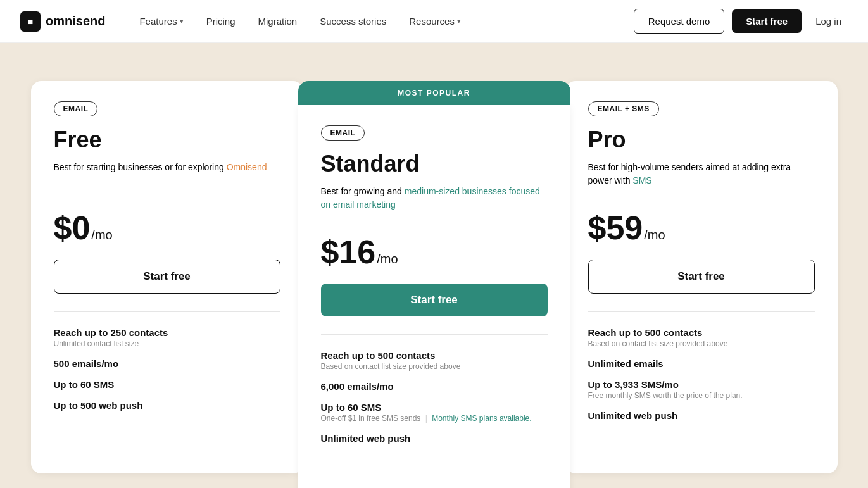  What do you see at coordinates (615, 228) in the screenshot?
I see `price-amount-pro: $59` at bounding box center [615, 228].